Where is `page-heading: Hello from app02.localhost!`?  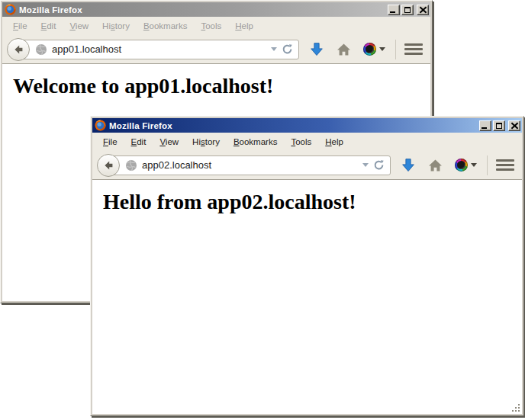 page-heading: Hello from app02.localhost! is located at coordinates (313, 202).